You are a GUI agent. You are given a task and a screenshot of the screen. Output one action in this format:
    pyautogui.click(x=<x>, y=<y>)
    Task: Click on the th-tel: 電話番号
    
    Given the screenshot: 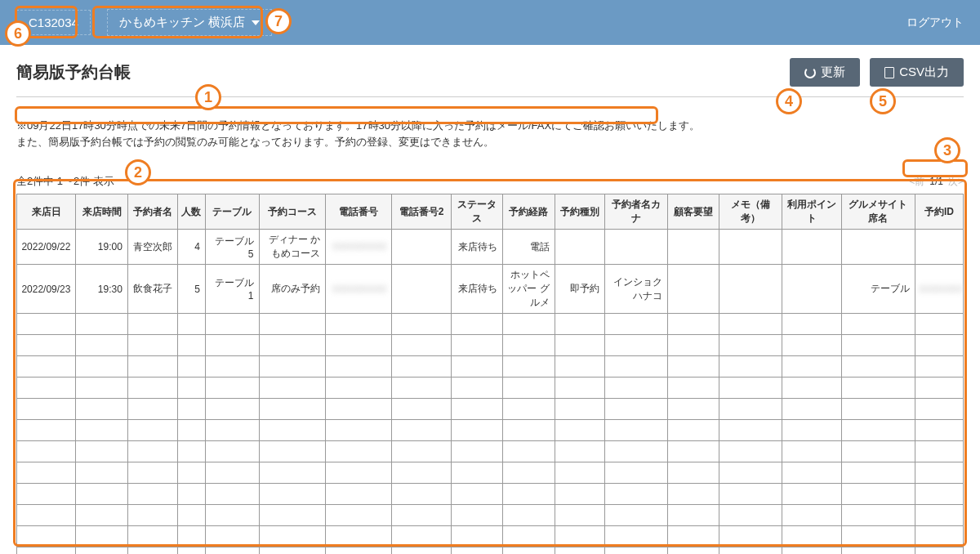 What is the action you would take?
    pyautogui.click(x=359, y=212)
    